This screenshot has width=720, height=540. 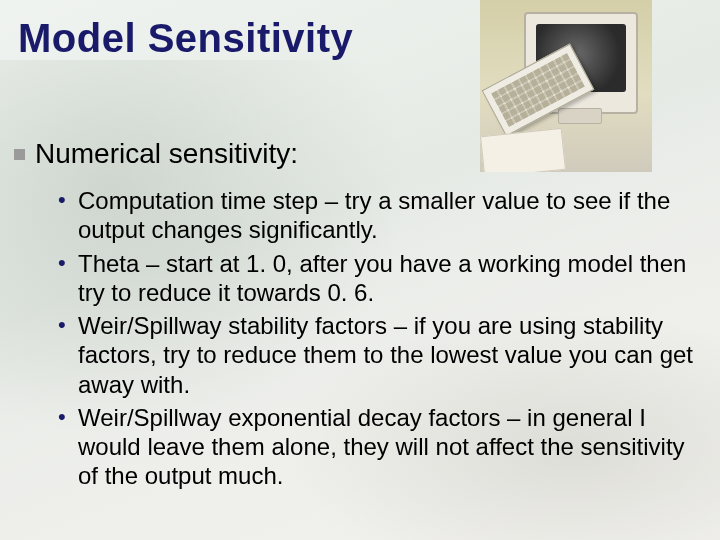 What do you see at coordinates (386, 355) in the screenshot?
I see `list-item-text: Weir/Spillway stability factors – if you…` at bounding box center [386, 355].